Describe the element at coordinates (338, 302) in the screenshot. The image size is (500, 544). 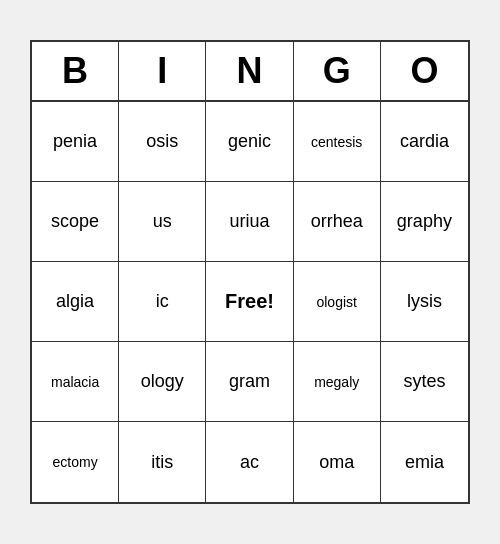
I see `bingo-cell-13: ologist` at that location.